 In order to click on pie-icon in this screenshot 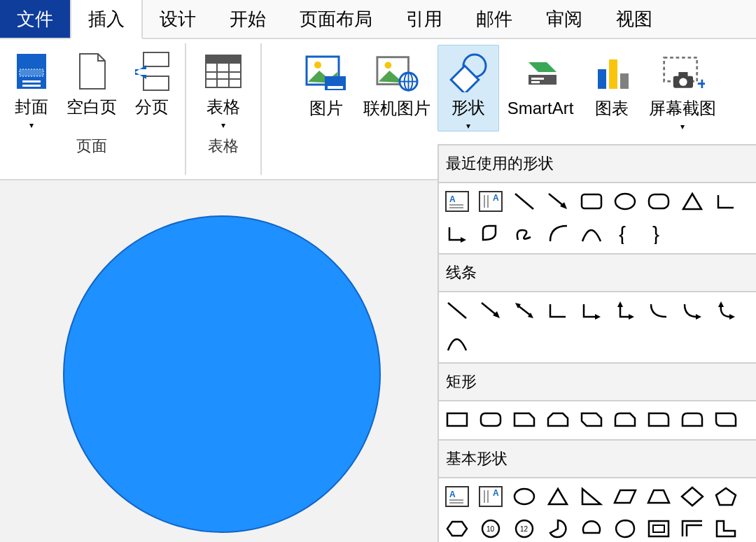, I will do `click(558, 529)`.